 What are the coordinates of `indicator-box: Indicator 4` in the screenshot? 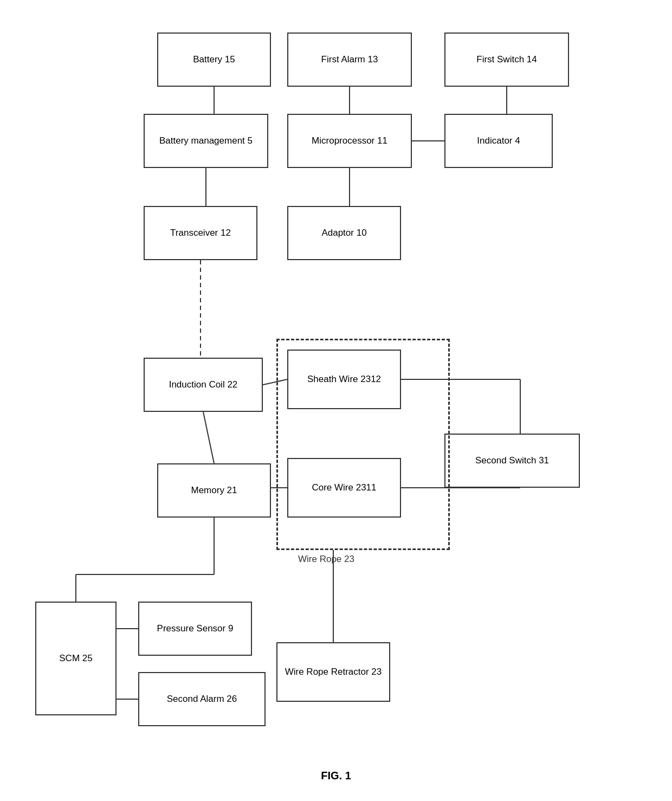 It's located at (499, 141).